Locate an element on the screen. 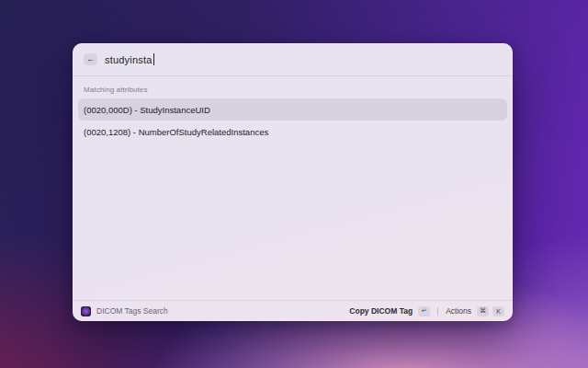 The width and height of the screenshot is (588, 368). return-key-icon: ↵ is located at coordinates (424, 311).